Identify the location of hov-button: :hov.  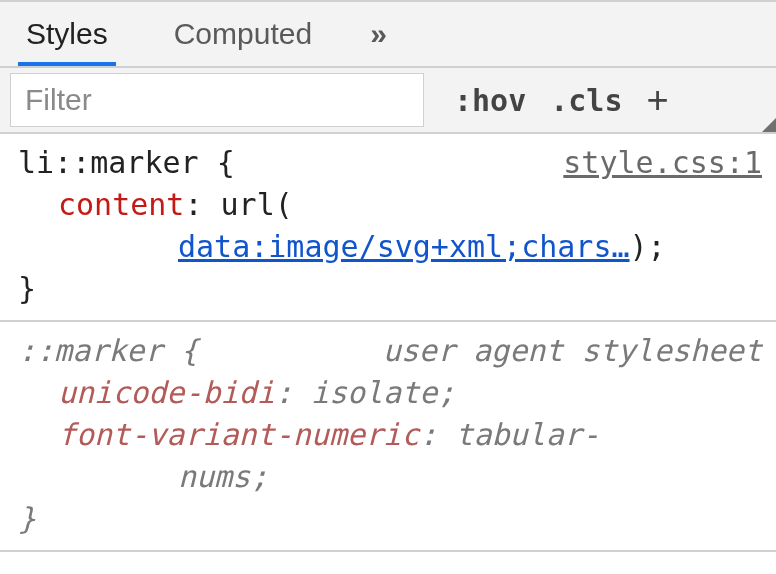
(490, 100).